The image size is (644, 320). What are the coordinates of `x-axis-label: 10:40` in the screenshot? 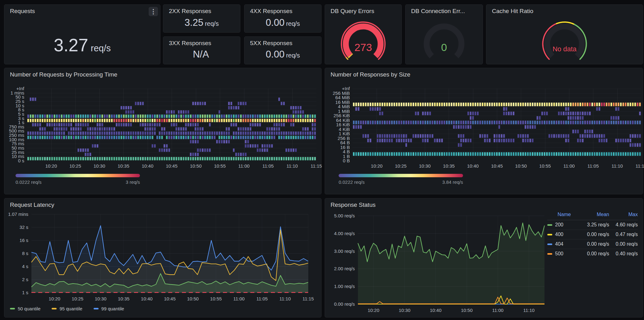 It's located at (473, 166).